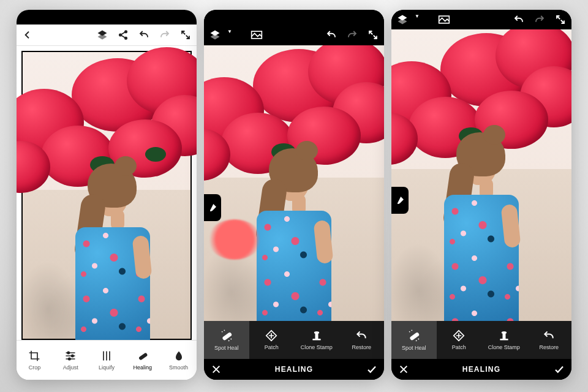 This screenshot has height=392, width=588. I want to click on share-icon, so click(123, 35).